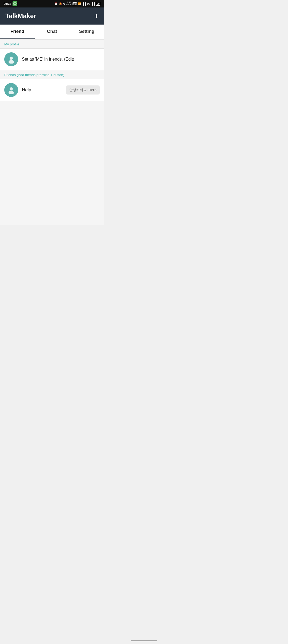  What do you see at coordinates (98, 4) in the screenshot?
I see `battery-icon: 99` at bounding box center [98, 4].